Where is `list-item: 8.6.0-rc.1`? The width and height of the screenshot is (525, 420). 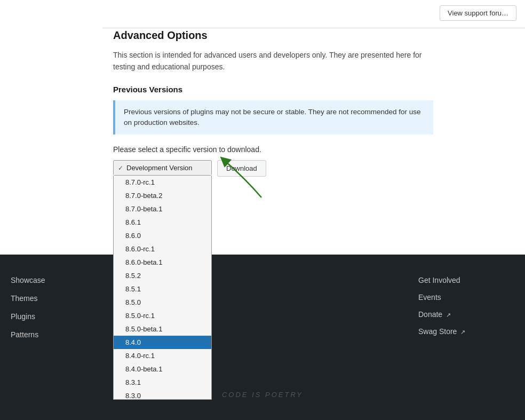
list-item: 8.6.0-rc.1 is located at coordinates (162, 249).